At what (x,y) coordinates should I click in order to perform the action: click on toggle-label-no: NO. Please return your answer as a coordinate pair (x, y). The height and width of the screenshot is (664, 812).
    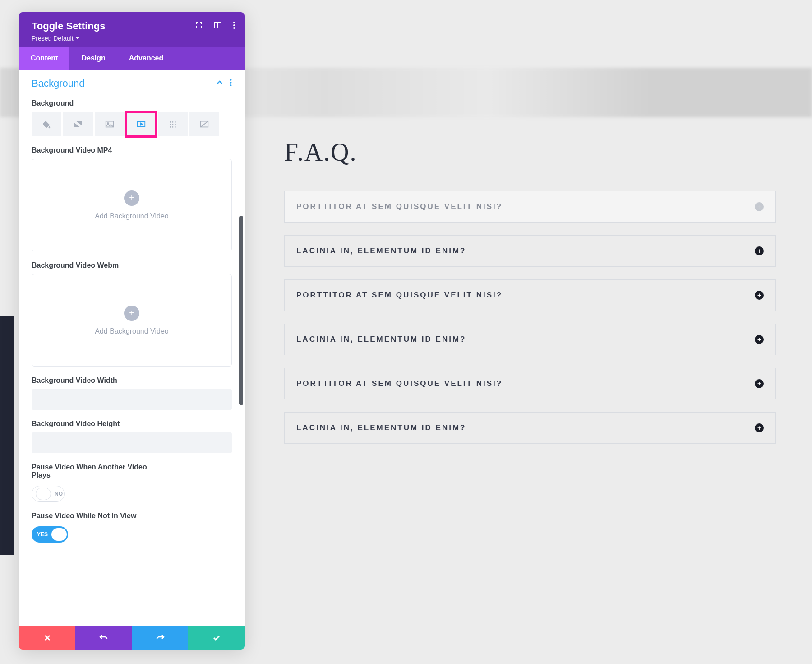
    Looking at the image, I should click on (59, 494).